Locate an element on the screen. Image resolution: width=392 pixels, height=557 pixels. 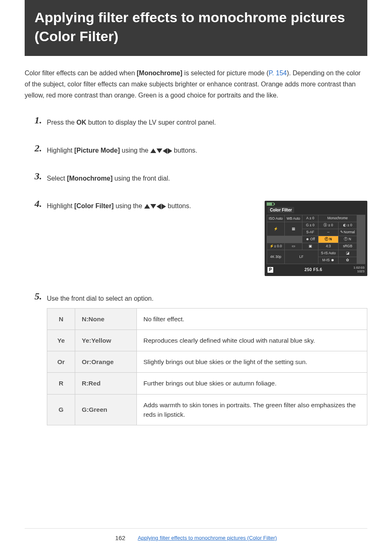
panel-wbgrid: ▦ is located at coordinates (293, 229).